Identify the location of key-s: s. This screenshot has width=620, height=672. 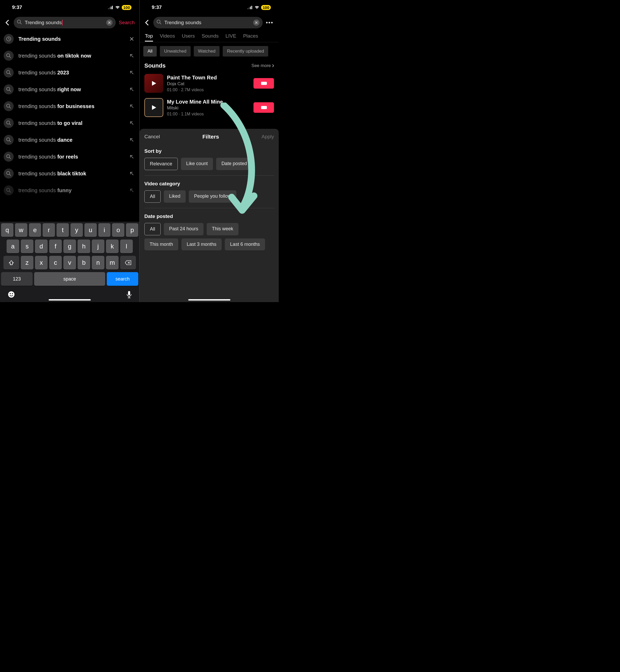
(27, 246).